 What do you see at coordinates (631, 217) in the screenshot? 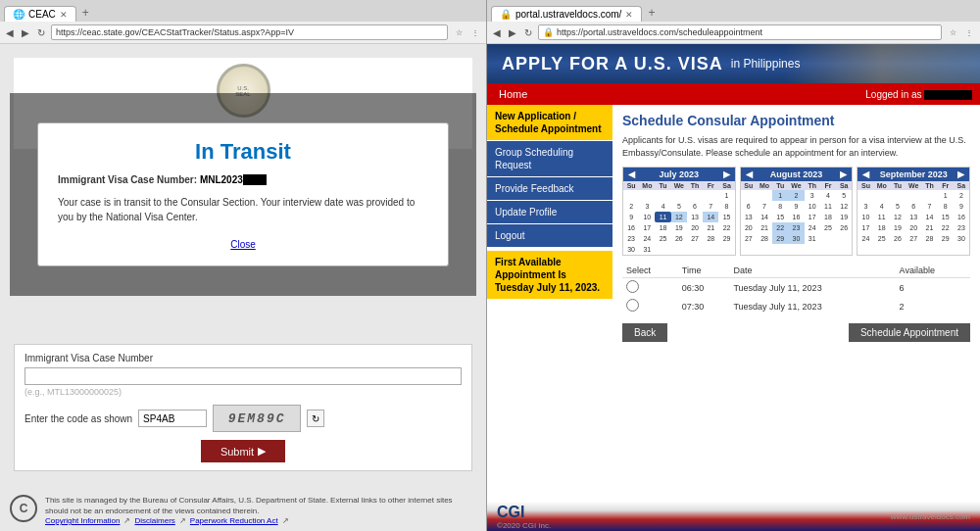
I see `cal-cell-9: 9` at bounding box center [631, 217].